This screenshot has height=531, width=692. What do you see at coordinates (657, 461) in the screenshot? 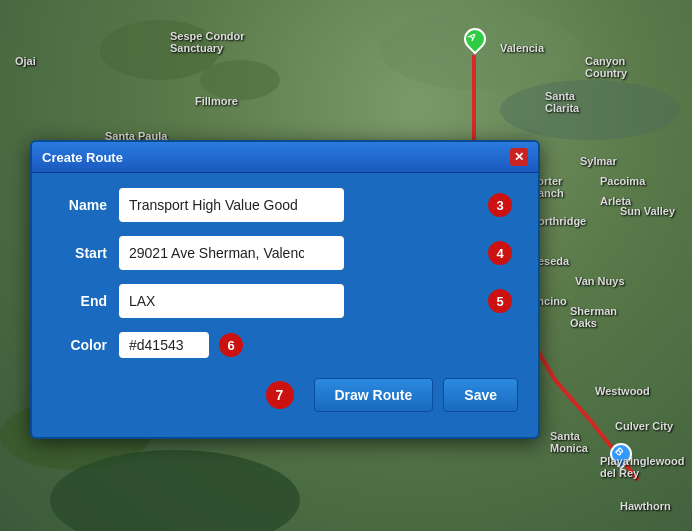
I see `map-label: Inglewood` at bounding box center [657, 461].